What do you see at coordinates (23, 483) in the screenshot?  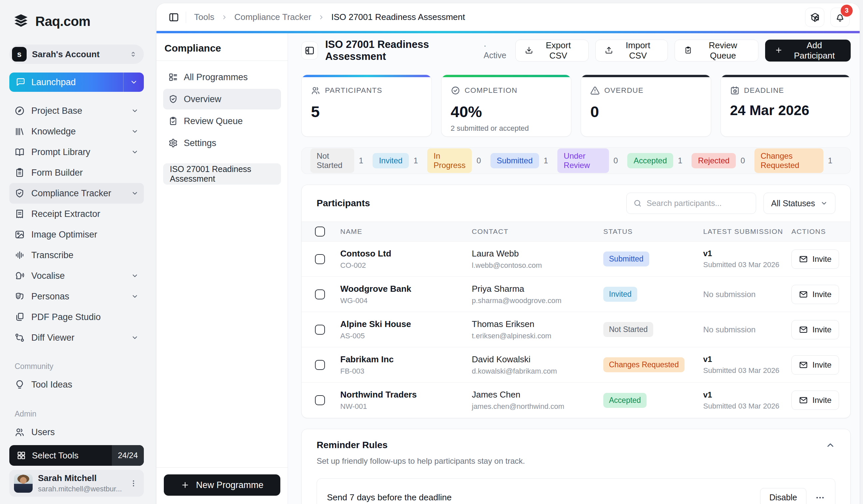 I see `avatar` at bounding box center [23, 483].